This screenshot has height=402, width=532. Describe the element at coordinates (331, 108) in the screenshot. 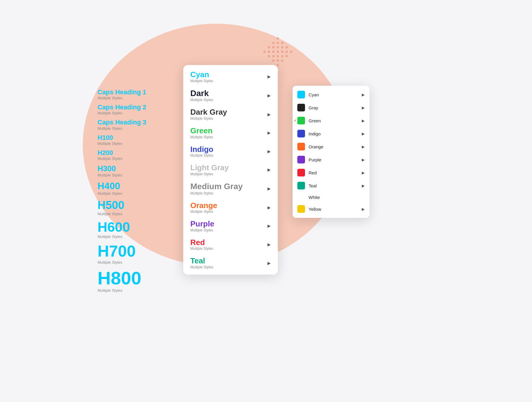

I see `right-panel-item-gray: Gray ▶` at that location.